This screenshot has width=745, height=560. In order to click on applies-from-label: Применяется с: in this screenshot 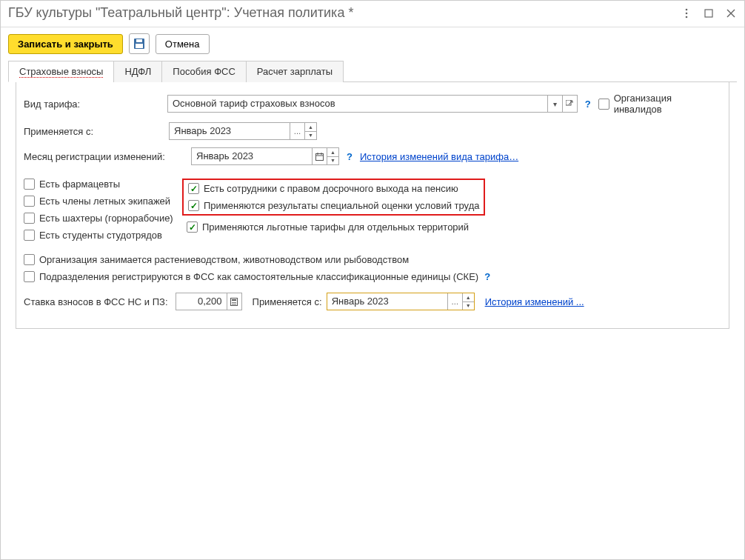, I will do `click(94, 132)`.